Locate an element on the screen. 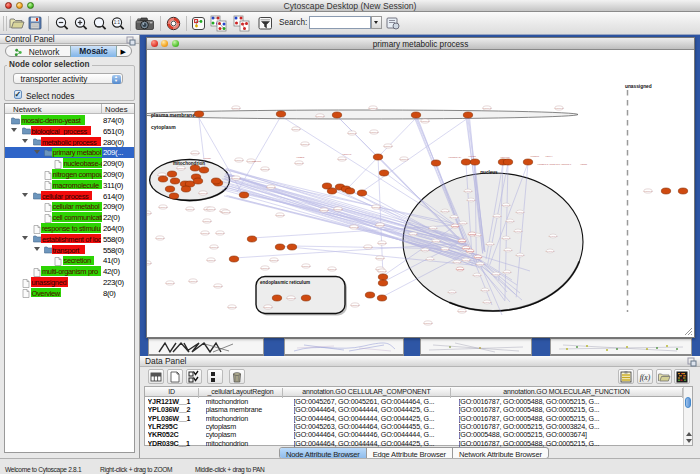 The height and width of the screenshot is (474, 700). svg-text: endoplasmic reticulum is located at coordinates (285, 282).